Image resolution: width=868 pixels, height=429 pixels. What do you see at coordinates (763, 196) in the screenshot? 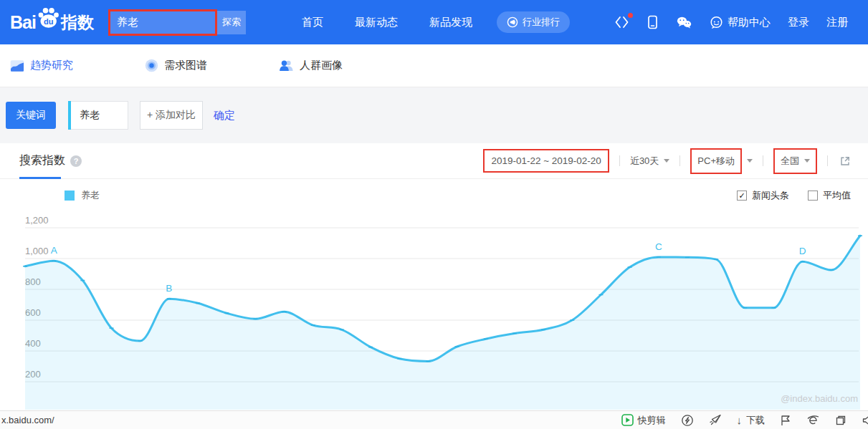
I see `news-headlines-checkbox: 新闻头条` at bounding box center [763, 196].